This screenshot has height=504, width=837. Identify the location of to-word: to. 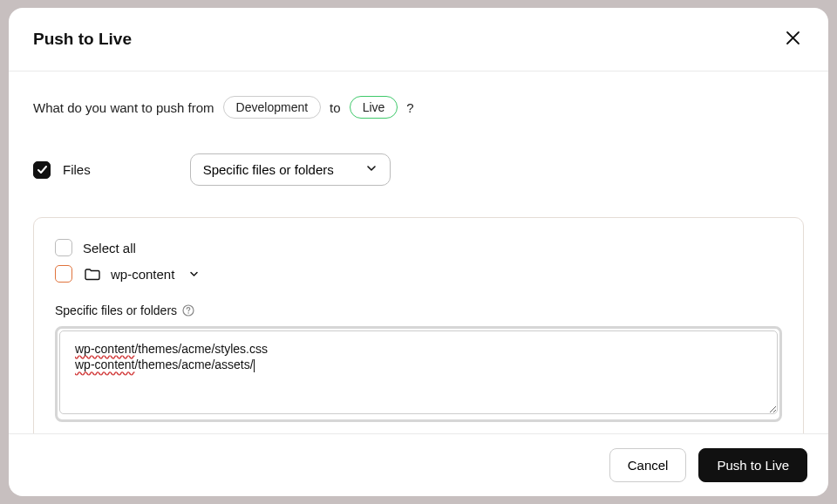
(335, 108).